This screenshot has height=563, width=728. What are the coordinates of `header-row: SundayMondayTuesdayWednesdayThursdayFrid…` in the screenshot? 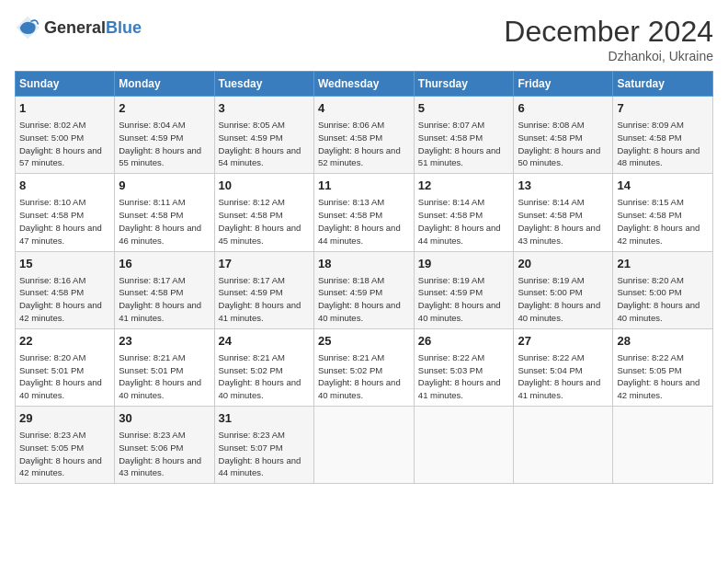 It's located at (364, 85).